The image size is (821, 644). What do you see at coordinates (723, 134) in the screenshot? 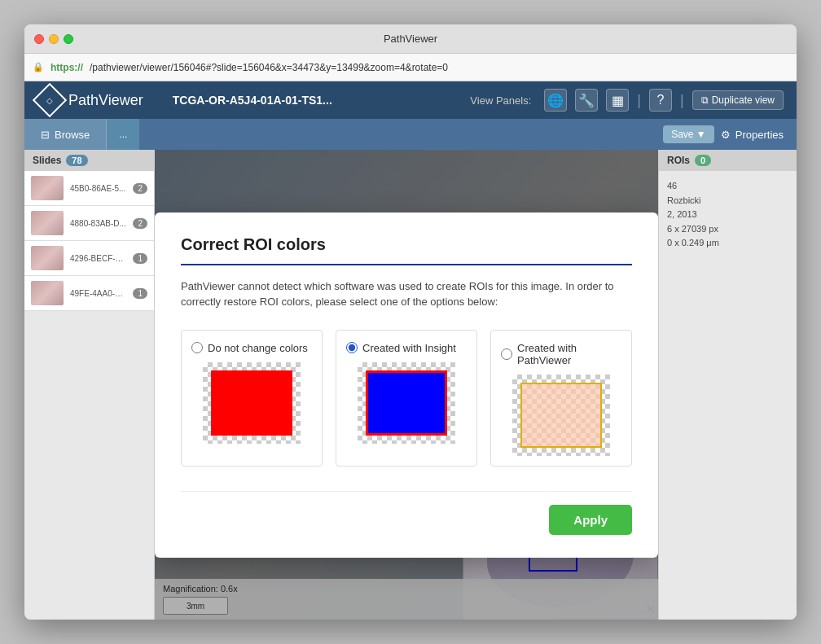
I see `sub-header-right: Save ▼ ⚙ Properties` at bounding box center [723, 134].